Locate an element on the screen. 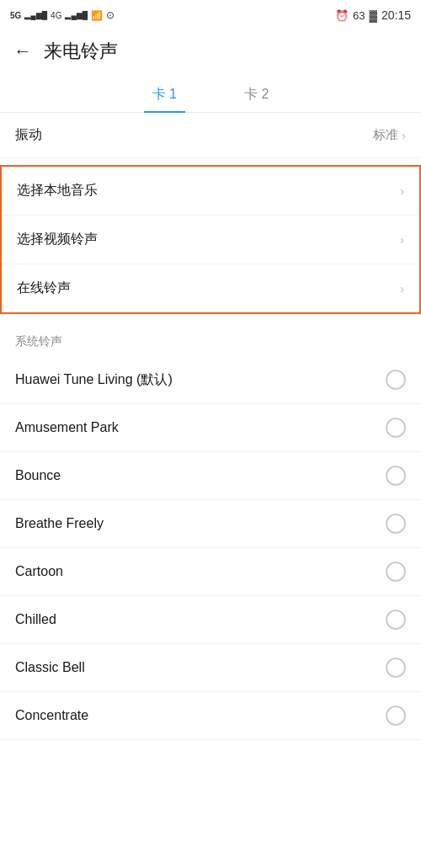 This screenshot has height=868, width=421. ringtone-row-chilled: Chilled is located at coordinates (210, 620).